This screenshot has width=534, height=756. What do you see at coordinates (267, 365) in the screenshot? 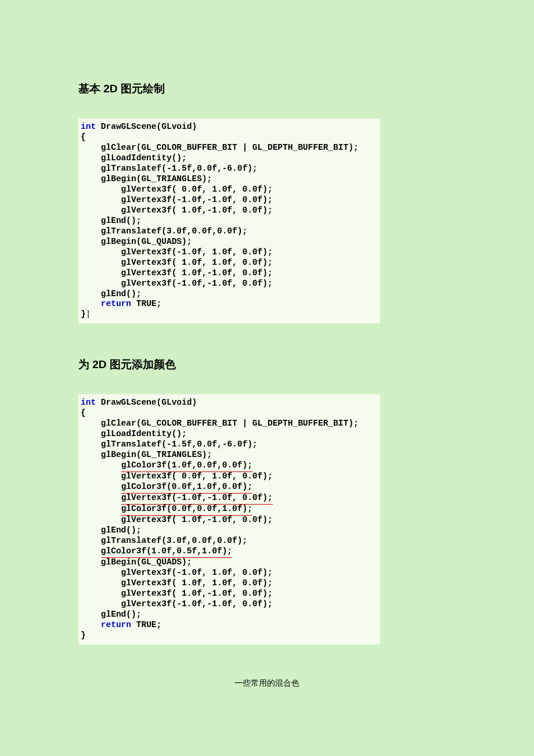
I see `section-heading-2: 为 2D 图元添加颜色` at bounding box center [267, 365].